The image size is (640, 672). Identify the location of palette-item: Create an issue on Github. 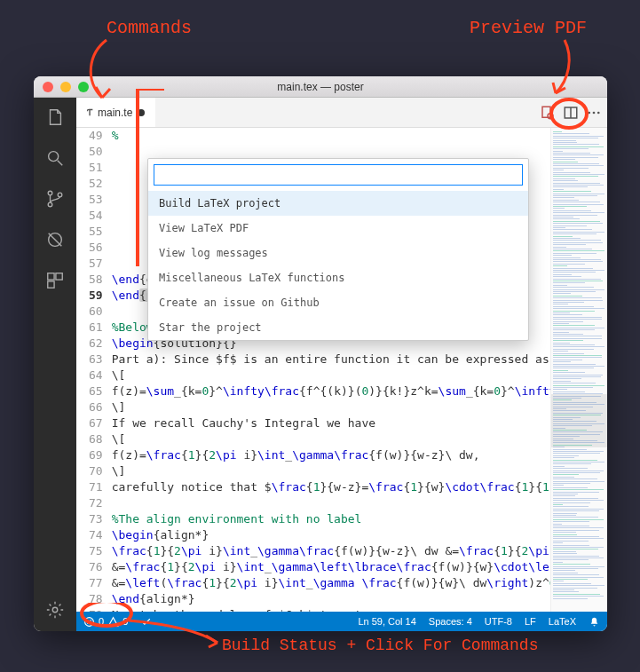
(338, 303).